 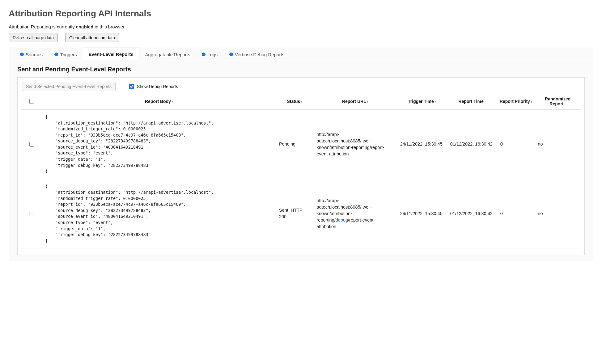 I want to click on status-cell: Pending, so click(x=295, y=145).